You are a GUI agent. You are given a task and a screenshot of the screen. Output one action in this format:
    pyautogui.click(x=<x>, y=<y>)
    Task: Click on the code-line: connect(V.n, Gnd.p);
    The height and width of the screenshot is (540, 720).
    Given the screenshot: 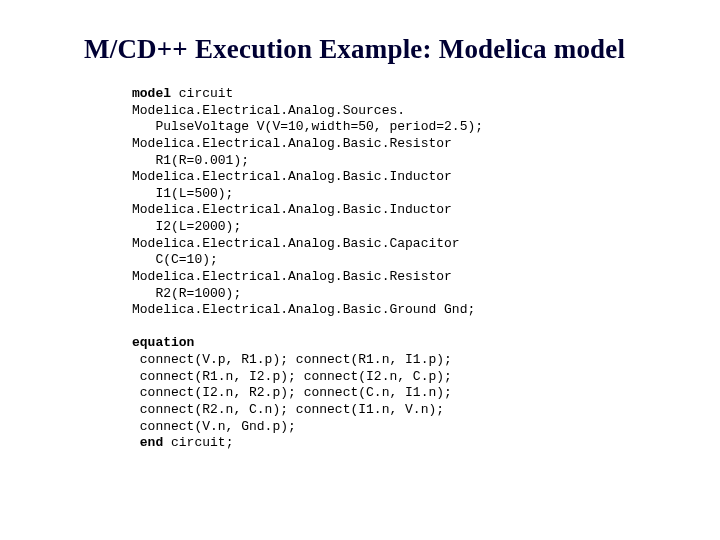 What is the action you would take?
    pyautogui.click(x=214, y=426)
    